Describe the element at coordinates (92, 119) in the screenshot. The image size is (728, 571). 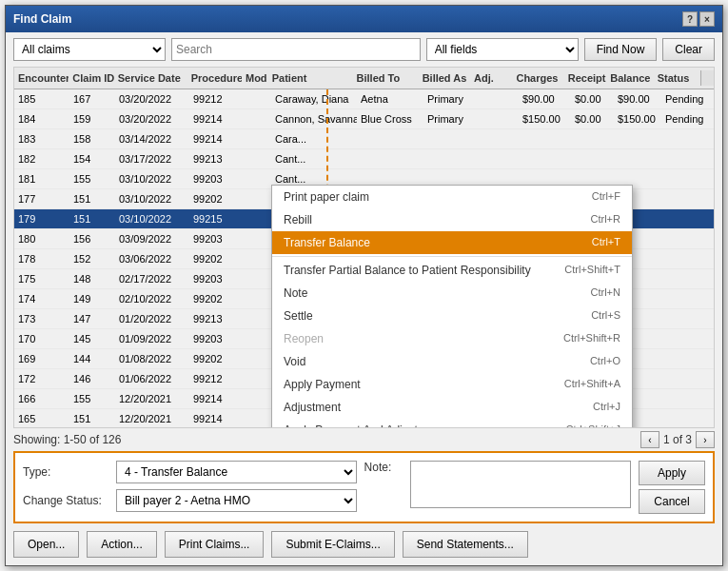
I see `table-cell: 159` at that location.